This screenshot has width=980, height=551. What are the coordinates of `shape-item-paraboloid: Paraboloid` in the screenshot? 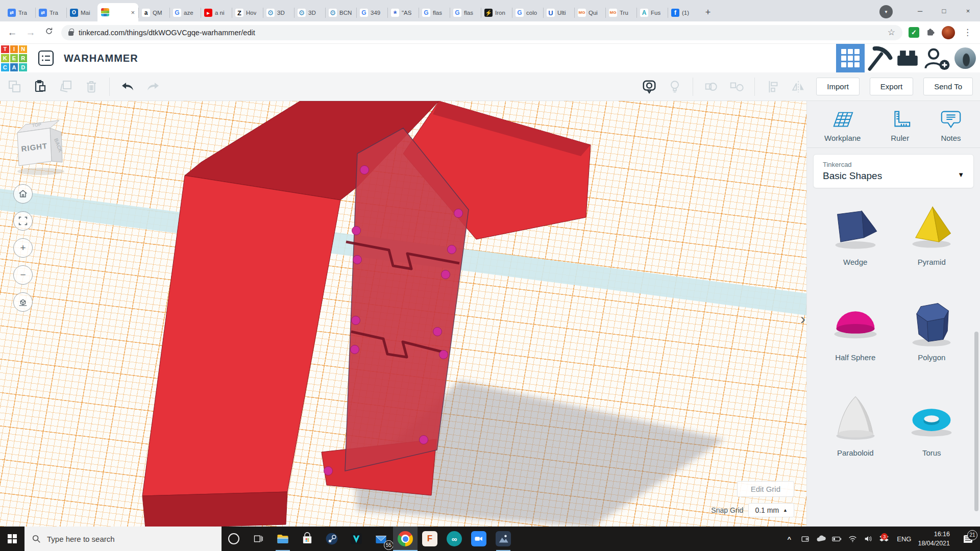 It's located at (855, 424).